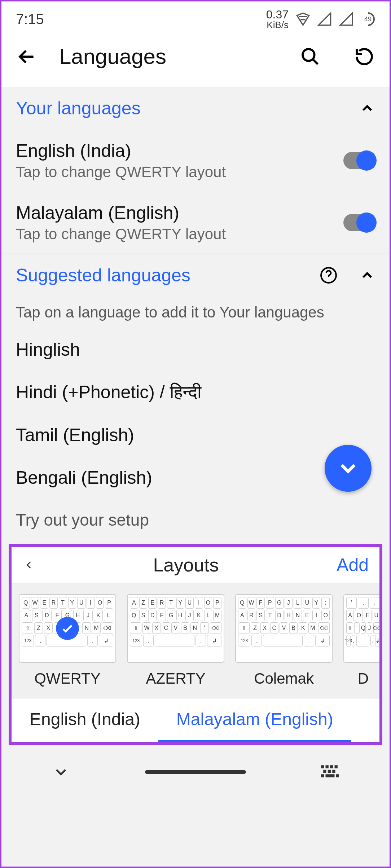 The image size is (391, 868). Describe the element at coordinates (180, 213) in the screenshot. I see `language-name: Malayalam (English)` at that location.